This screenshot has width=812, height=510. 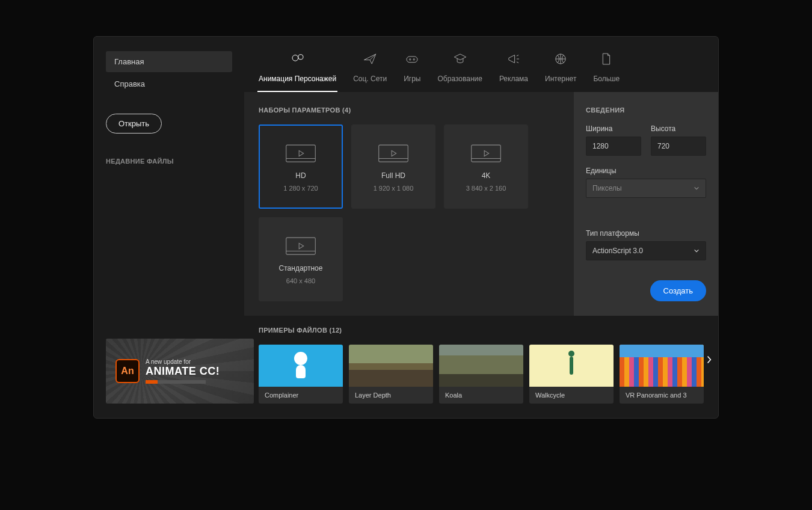 What do you see at coordinates (391, 395) in the screenshot?
I see `sample-name: Layer Depth` at bounding box center [391, 395].